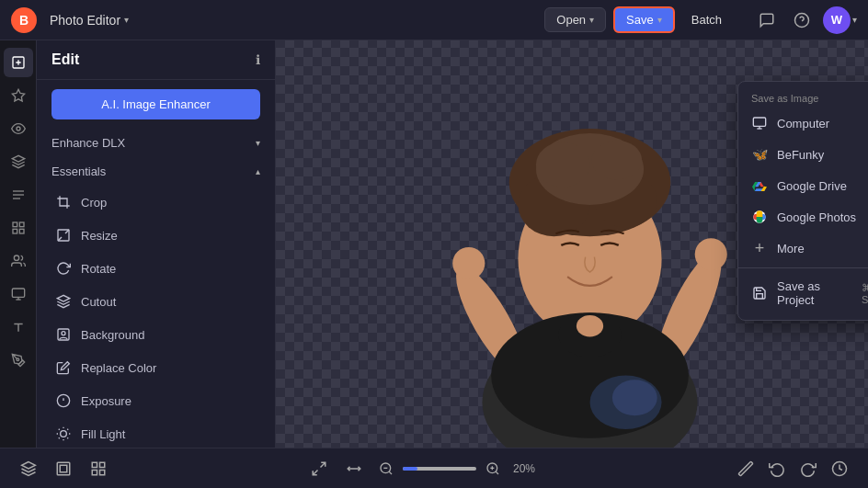 The height and width of the screenshot is (488, 868). Describe the element at coordinates (156, 401) in the screenshot. I see `tool-exposure: Exposure` at that location.